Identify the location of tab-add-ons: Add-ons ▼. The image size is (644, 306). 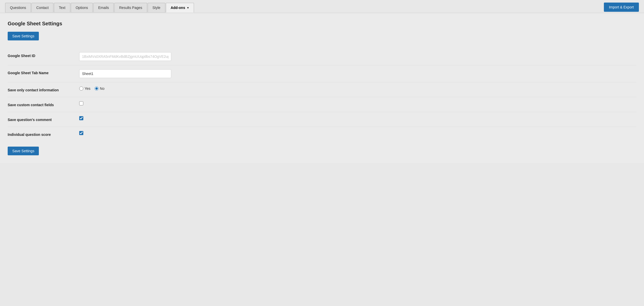
(180, 8).